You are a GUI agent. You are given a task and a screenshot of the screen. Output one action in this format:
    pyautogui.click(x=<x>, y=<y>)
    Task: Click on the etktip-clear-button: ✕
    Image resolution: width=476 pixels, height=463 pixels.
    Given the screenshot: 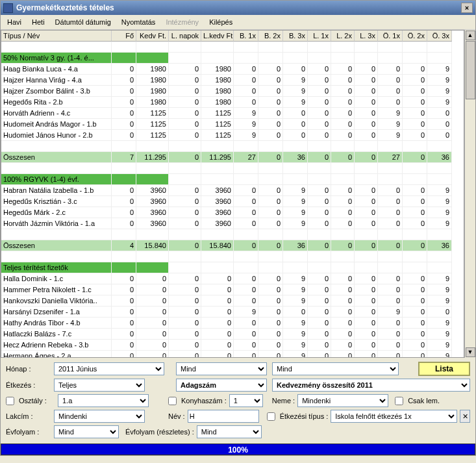 What is the action you would take?
    pyautogui.click(x=465, y=416)
    